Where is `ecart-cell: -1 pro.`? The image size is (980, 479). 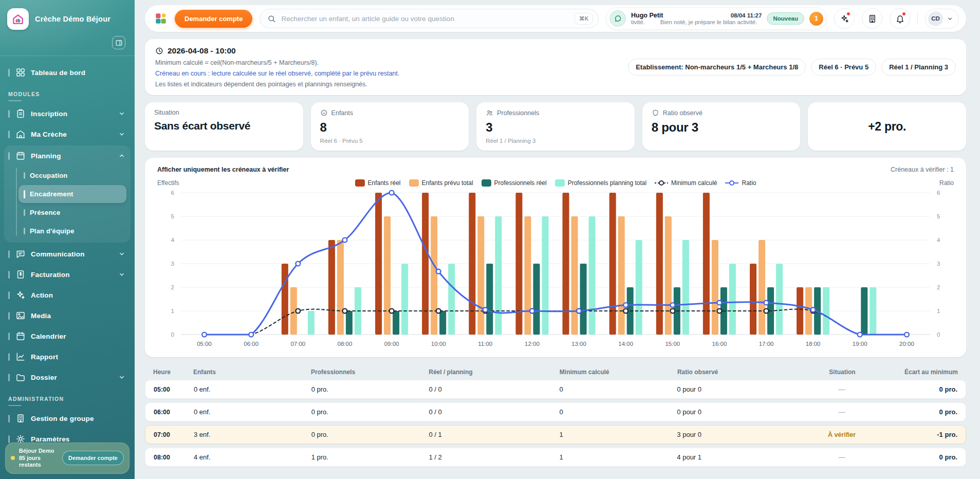
ecart-cell: -1 pro. is located at coordinates (919, 435).